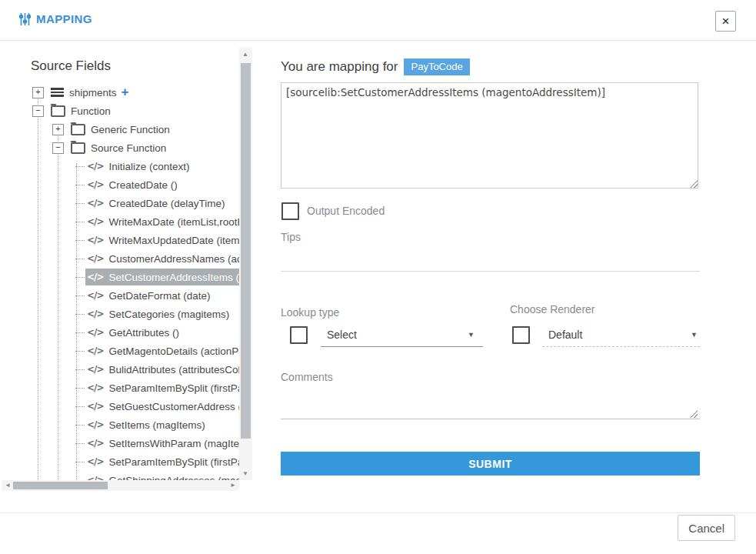 The image size is (756, 554). What do you see at coordinates (120, 425) in the screenshot?
I see `tree-item: </> SetItems (magItems)` at bounding box center [120, 425].